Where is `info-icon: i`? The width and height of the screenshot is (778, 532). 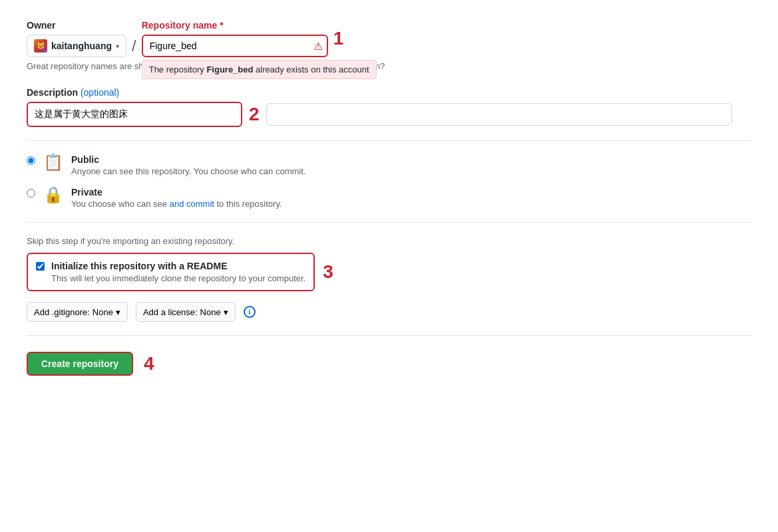
info-icon: i is located at coordinates (250, 312).